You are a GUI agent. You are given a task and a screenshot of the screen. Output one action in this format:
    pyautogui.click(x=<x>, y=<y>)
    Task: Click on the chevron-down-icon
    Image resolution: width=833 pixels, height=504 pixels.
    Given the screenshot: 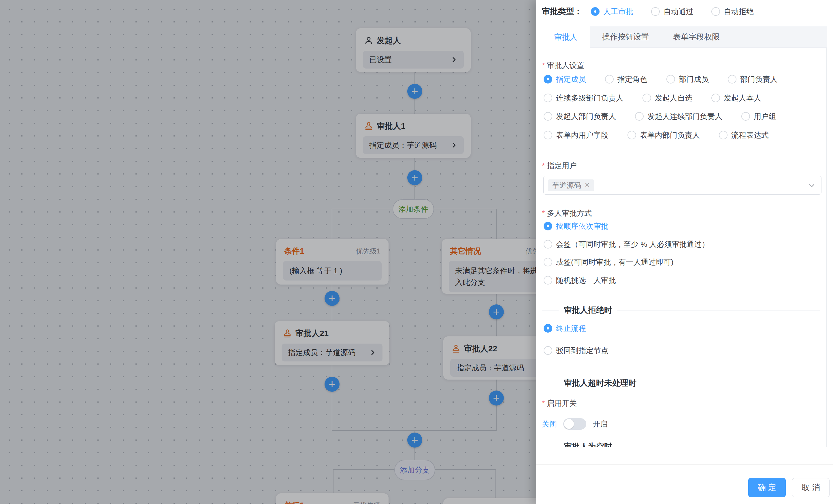 What is the action you would take?
    pyautogui.click(x=812, y=185)
    